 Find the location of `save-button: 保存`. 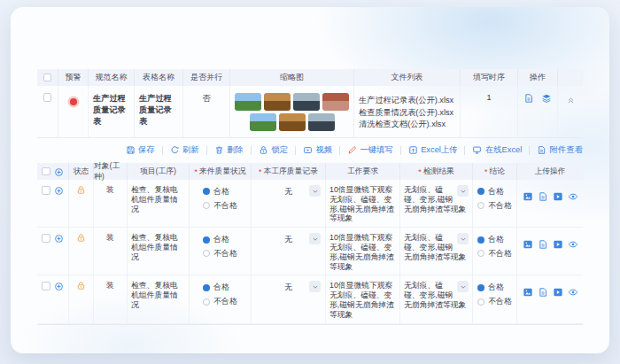

save-button: 保存 is located at coordinates (140, 151).